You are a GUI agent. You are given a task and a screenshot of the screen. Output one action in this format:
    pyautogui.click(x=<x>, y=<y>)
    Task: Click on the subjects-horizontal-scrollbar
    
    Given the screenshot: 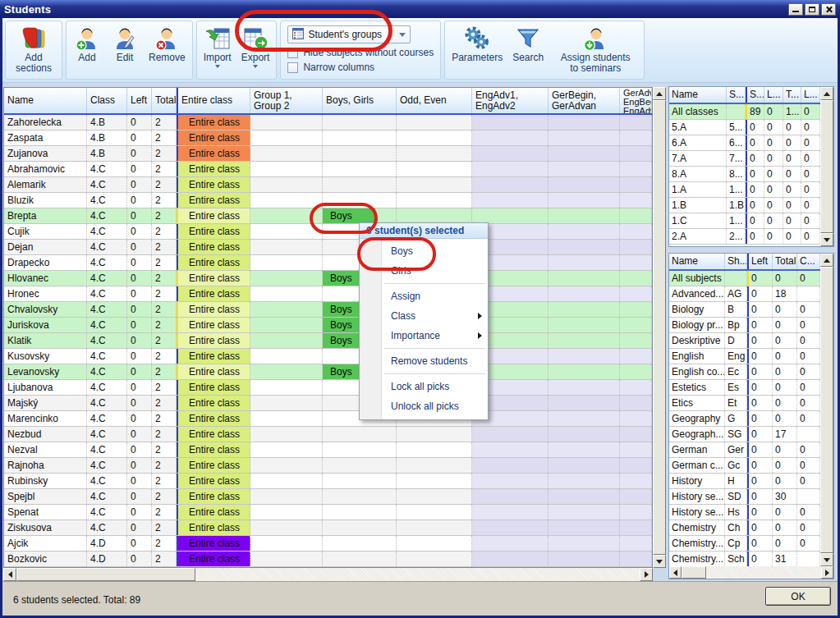 What is the action you would take?
    pyautogui.click(x=751, y=573)
    